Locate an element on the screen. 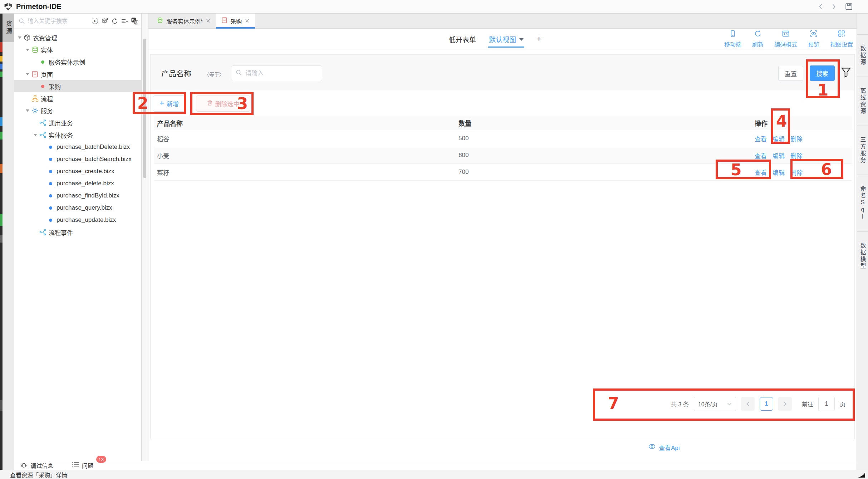 The image size is (868, 479). collapse-list-icon is located at coordinates (124, 21).